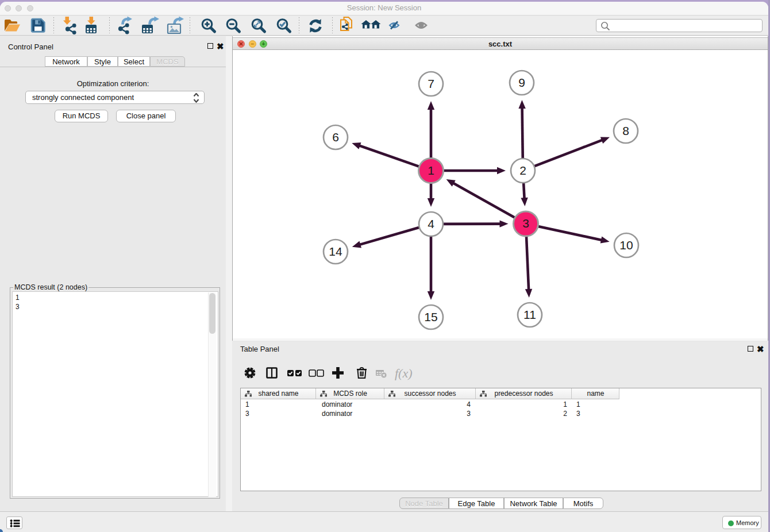 The height and width of the screenshot is (532, 770). What do you see at coordinates (522, 83) in the screenshot?
I see `svg-text: 9` at bounding box center [522, 83].